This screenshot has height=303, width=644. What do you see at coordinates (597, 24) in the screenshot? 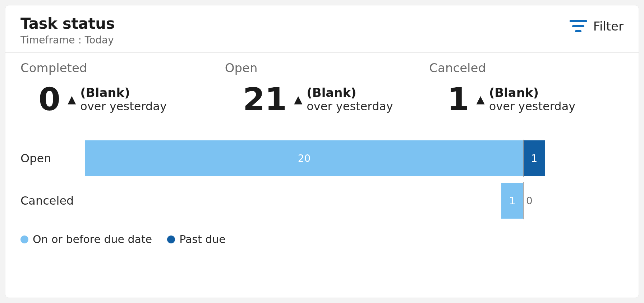
I see `filter-button: Filter` at bounding box center [597, 24].